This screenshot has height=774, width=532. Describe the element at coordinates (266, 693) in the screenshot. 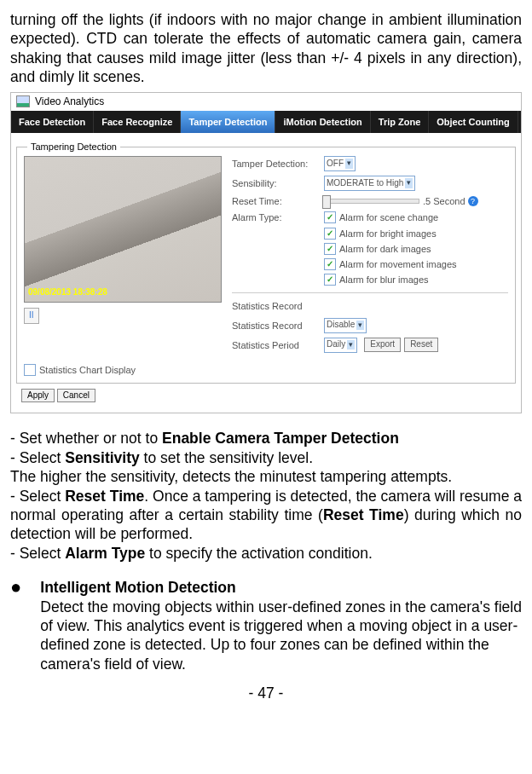

I see `page-number: - 47 -` at that location.